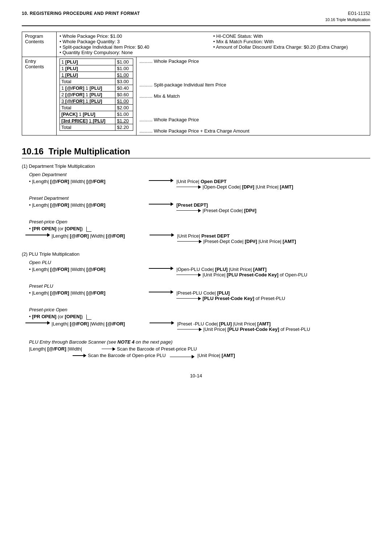 This screenshot has width=392, height=555. Describe the element at coordinates (75, 88) in the screenshot. I see `at-for-1: [@/FOR]` at that location.